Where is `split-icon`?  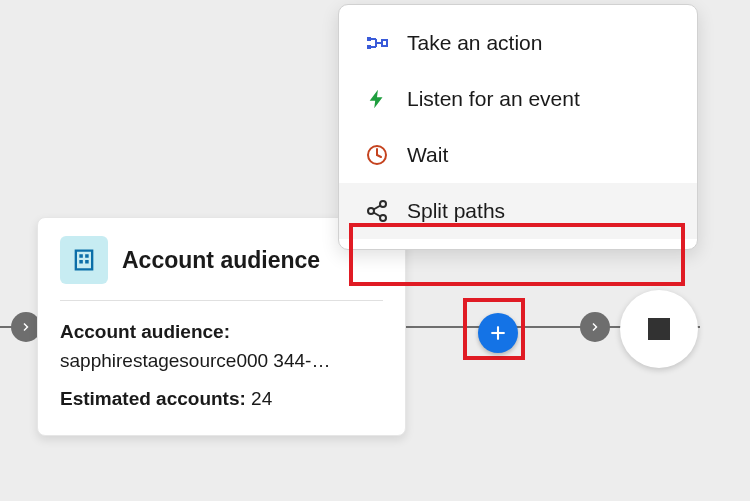
split-icon is located at coordinates (377, 211).